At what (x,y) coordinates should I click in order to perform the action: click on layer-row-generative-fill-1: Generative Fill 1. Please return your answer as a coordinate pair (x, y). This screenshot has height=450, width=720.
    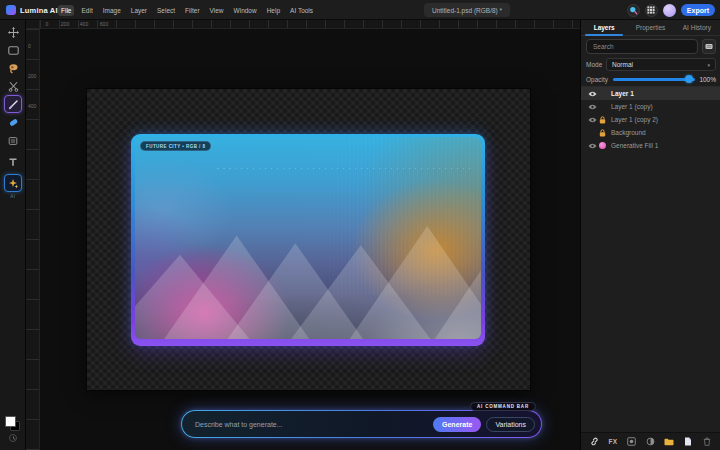
    Looking at the image, I should click on (650, 146).